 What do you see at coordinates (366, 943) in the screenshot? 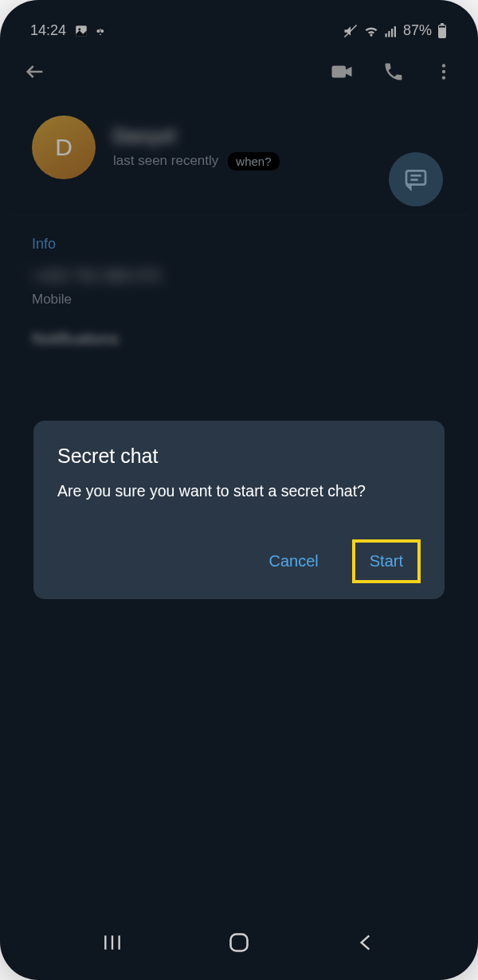
I see `back-nav-button` at bounding box center [366, 943].